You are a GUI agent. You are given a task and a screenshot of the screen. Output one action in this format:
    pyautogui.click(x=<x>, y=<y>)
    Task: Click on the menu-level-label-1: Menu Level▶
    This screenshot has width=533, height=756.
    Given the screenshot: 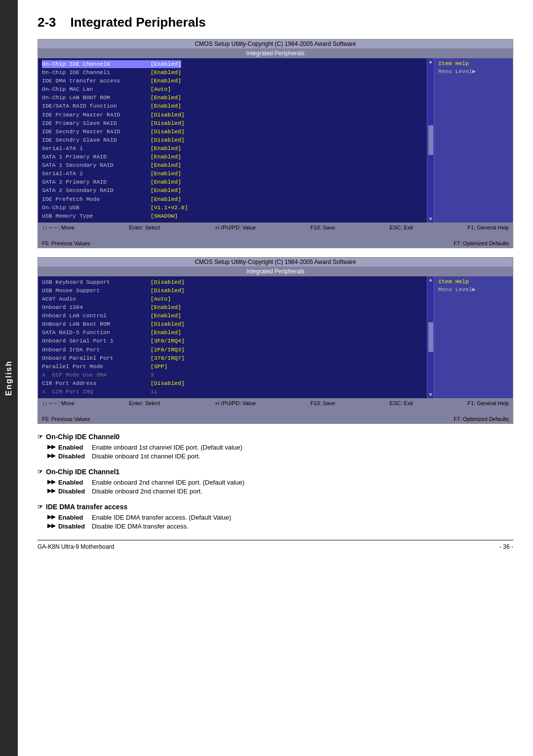 What is the action you would take?
    pyautogui.click(x=474, y=71)
    